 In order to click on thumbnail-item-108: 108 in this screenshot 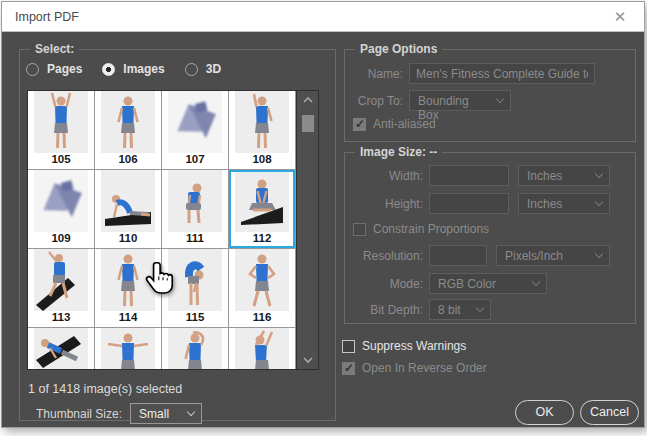, I will do `click(262, 130)`.